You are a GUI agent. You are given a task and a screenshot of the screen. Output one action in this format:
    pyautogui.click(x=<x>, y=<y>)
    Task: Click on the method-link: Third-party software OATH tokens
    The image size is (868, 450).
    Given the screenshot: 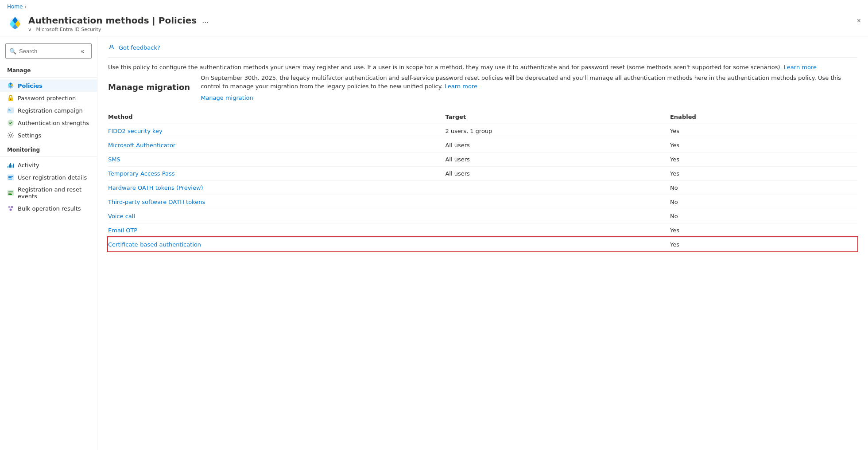 What is the action you would take?
    pyautogui.click(x=157, y=202)
    